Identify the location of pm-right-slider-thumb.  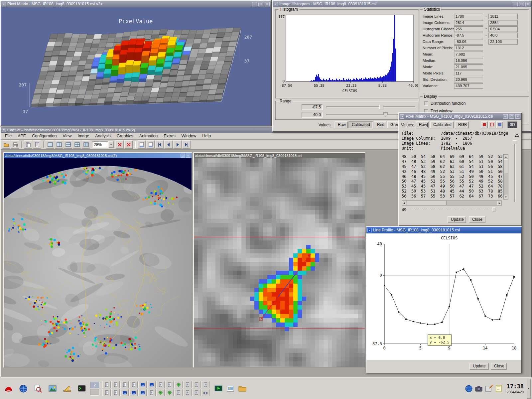
(515, 142).